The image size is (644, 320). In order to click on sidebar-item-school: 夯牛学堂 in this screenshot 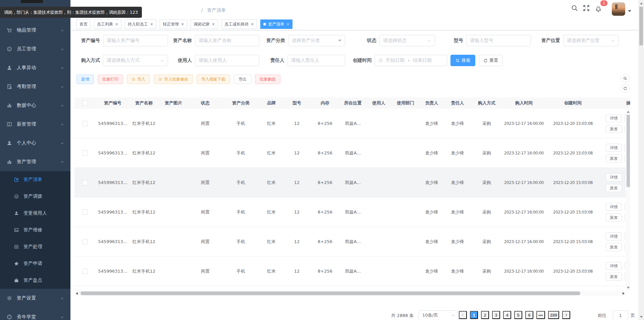, I will do `click(35, 314)`.